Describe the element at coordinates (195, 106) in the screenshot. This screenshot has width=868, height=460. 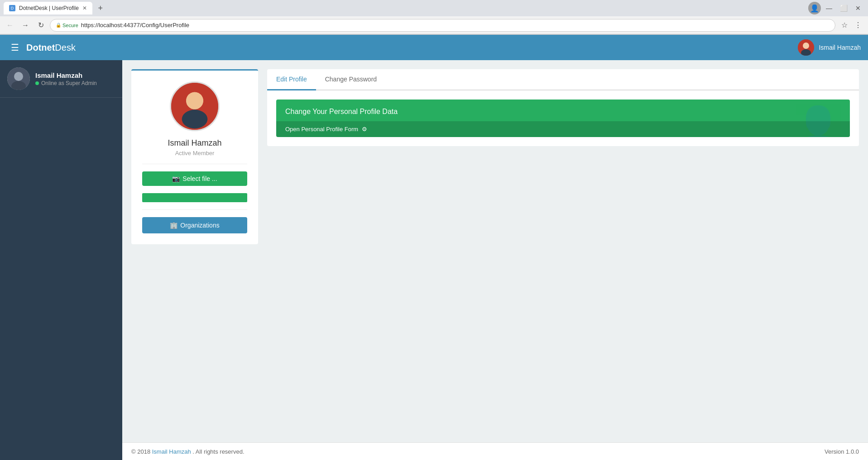
I see `profile-photo-image` at that location.